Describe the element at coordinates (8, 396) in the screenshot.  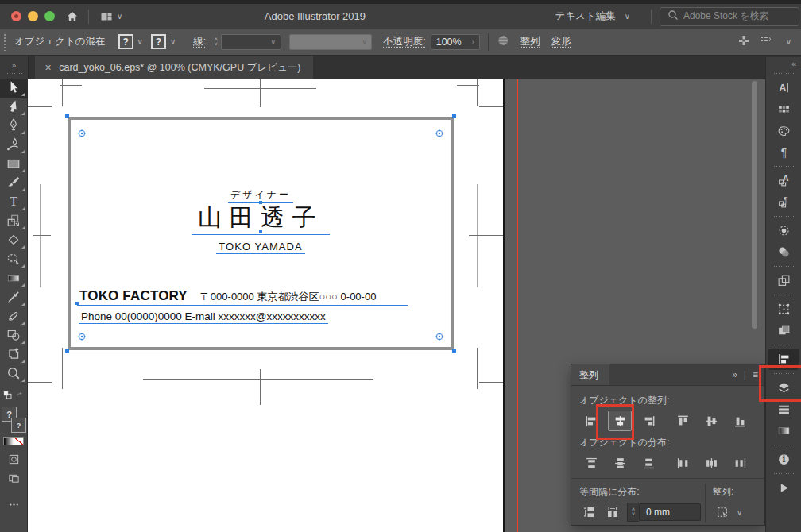
I see `default-fill-stroke-icon` at that location.